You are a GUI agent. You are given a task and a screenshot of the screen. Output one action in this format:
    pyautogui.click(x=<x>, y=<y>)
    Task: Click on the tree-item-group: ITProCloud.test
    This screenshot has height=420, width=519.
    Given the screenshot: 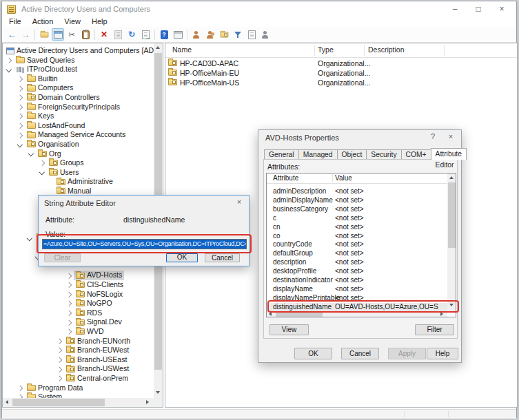 What is the action you would take?
    pyautogui.click(x=47, y=70)
    